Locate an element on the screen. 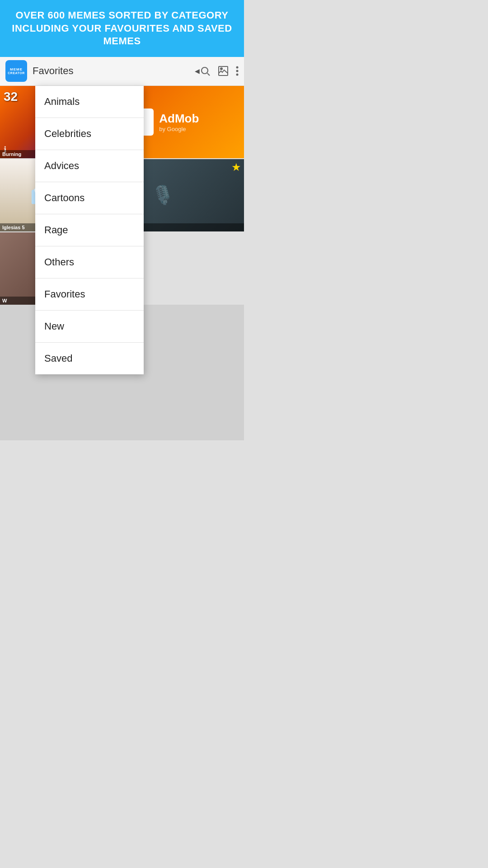 This screenshot has width=488, height=868. admob-sub-text: by Google is located at coordinates (179, 129).